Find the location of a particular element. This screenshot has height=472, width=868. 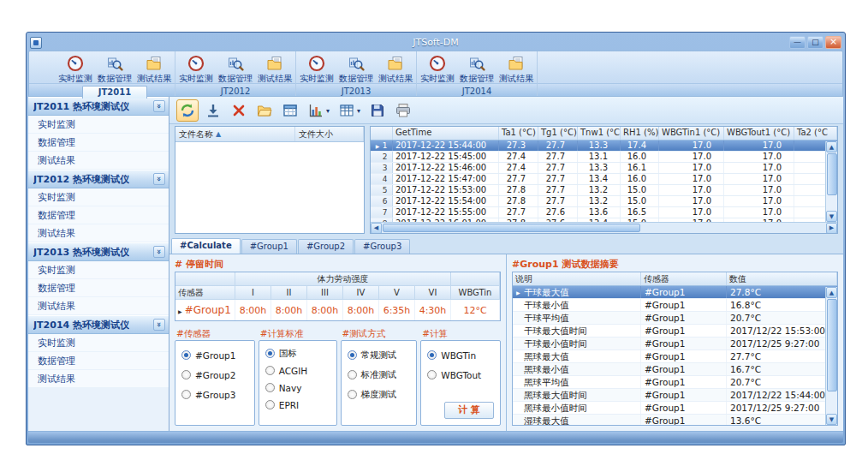

scroll-down-button is located at coordinates (832, 420).